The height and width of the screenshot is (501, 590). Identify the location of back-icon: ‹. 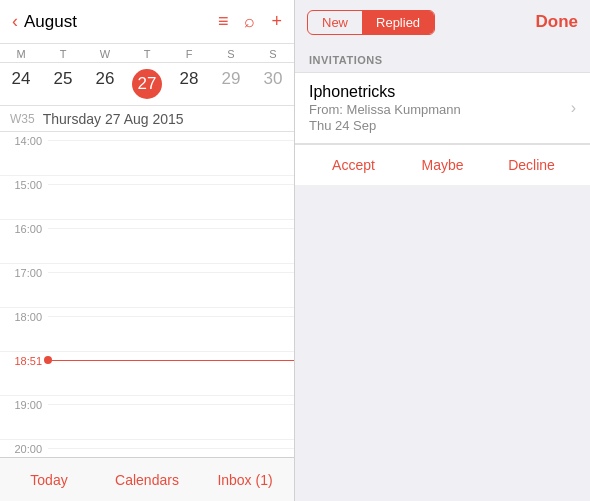
(15, 22).